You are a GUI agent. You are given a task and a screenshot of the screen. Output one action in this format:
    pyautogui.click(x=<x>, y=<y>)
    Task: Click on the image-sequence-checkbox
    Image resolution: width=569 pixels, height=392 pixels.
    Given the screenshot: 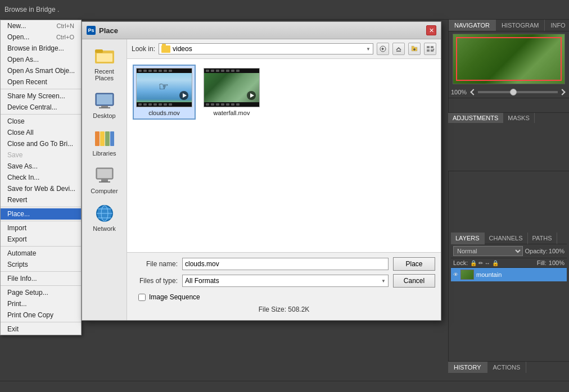 What is the action you would take?
    pyautogui.click(x=142, y=298)
    